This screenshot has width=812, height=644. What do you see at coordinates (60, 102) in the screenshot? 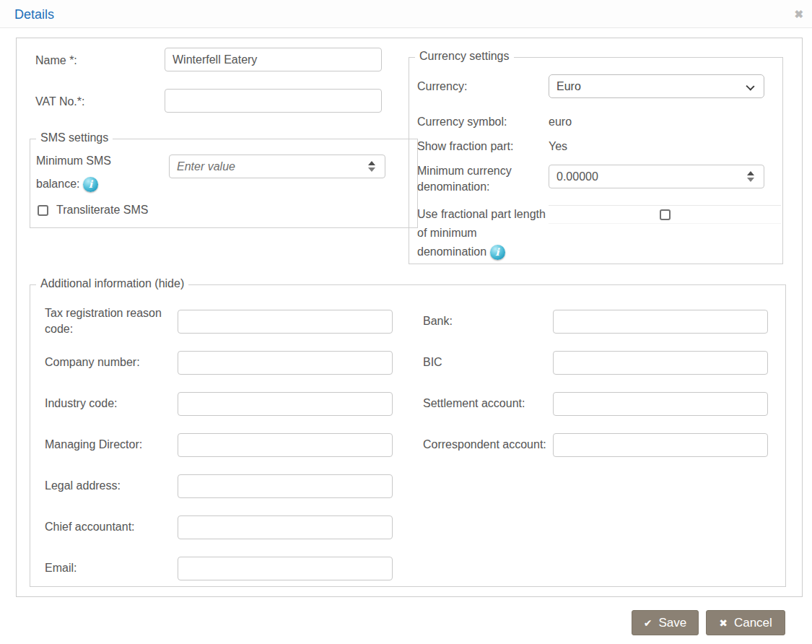
I see `vat-label: VAT No.*:` at bounding box center [60, 102].